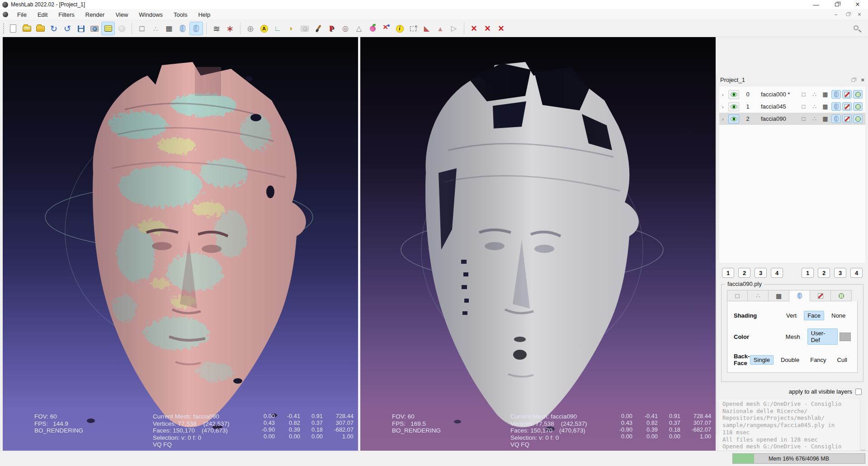  Describe the element at coordinates (744, 273) in the screenshot. I see `view-split-left-2-button: 2` at that location.